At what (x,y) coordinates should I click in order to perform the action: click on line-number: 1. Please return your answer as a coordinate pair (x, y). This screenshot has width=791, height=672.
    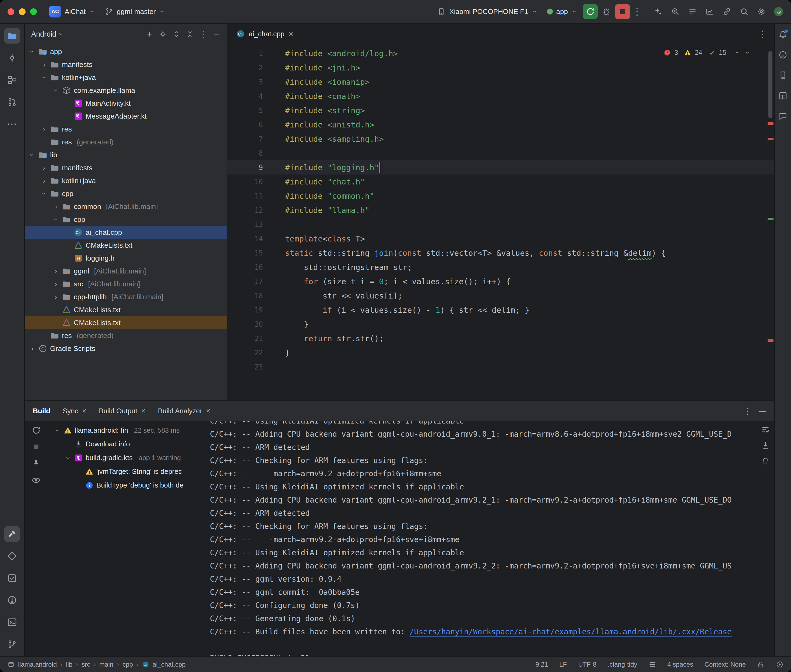
    Looking at the image, I should click on (256, 53).